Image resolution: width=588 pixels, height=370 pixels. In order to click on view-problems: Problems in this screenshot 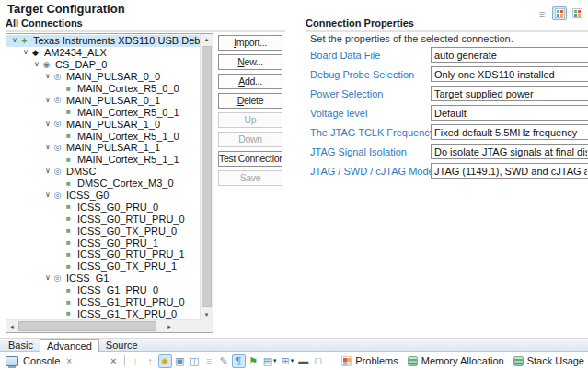, I will do `click(370, 361)`.